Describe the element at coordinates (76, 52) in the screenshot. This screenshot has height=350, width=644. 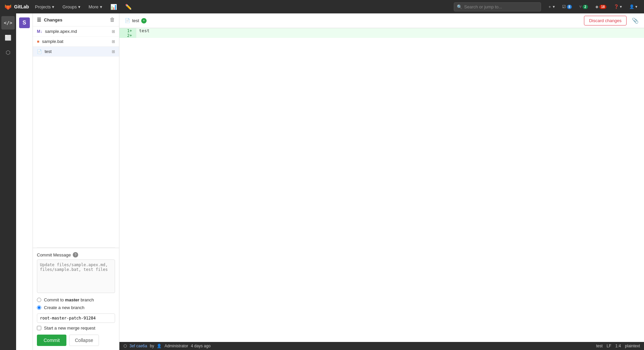
I see `change-item-test: 📄 test ⊞` at that location.